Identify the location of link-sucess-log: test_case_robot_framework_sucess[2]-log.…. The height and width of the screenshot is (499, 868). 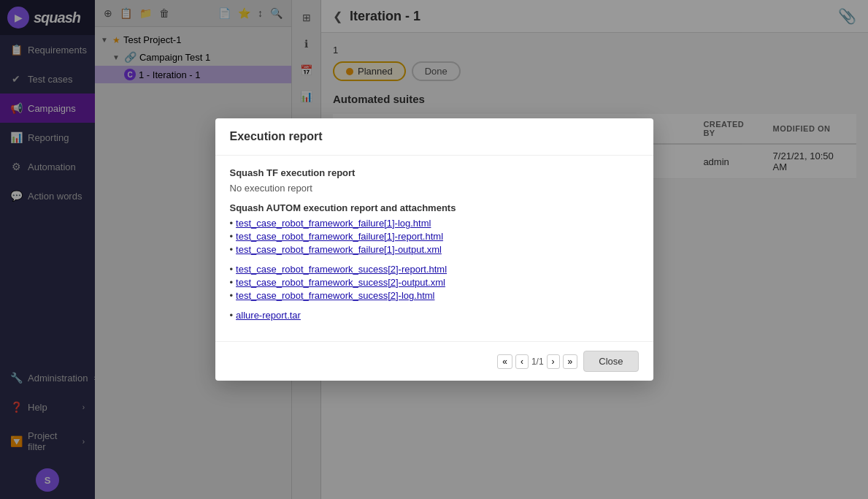
(335, 295).